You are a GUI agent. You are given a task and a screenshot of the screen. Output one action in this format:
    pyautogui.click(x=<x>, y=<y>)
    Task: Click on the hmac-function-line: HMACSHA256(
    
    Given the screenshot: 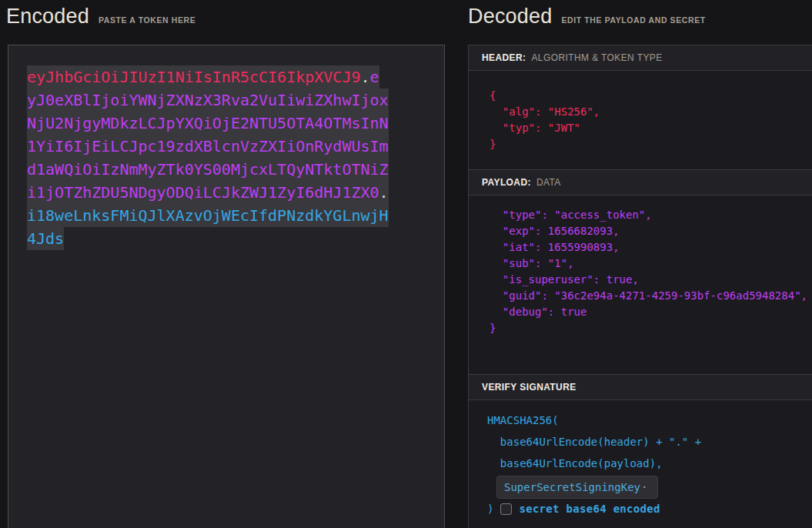 What is the action you would take?
    pyautogui.click(x=650, y=420)
    